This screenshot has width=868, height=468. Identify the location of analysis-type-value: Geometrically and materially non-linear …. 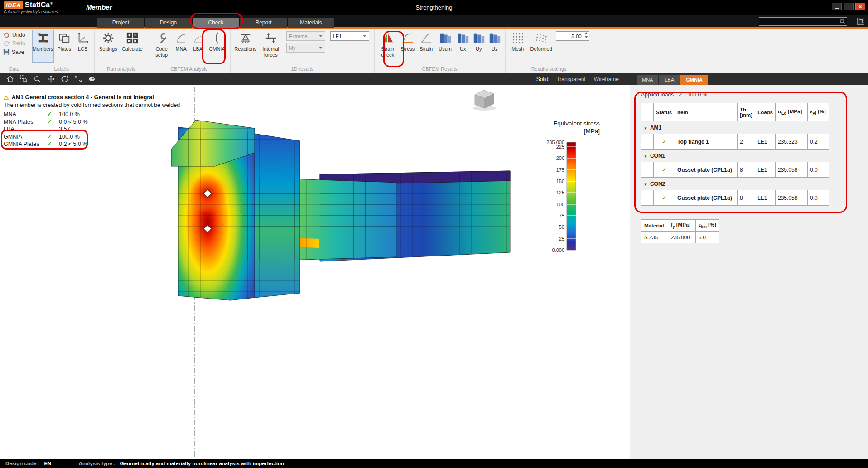
(202, 463).